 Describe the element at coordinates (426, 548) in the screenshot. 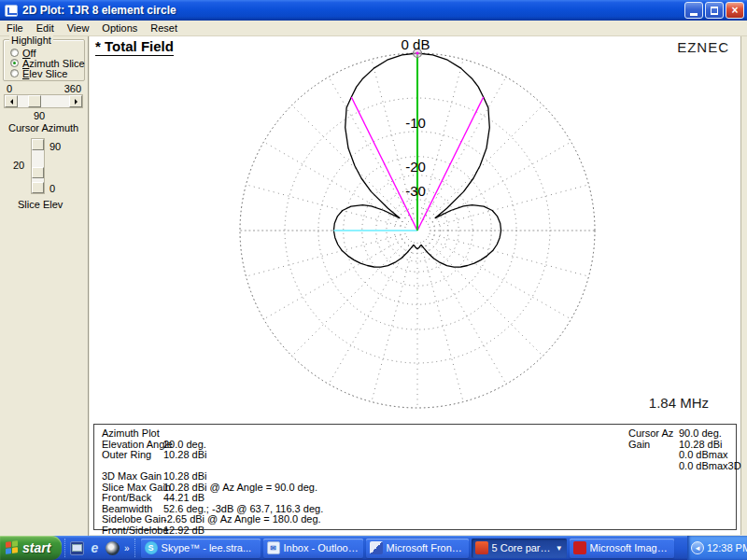

I see `taskbar-button-label: Microsoft FrontPa...` at that location.